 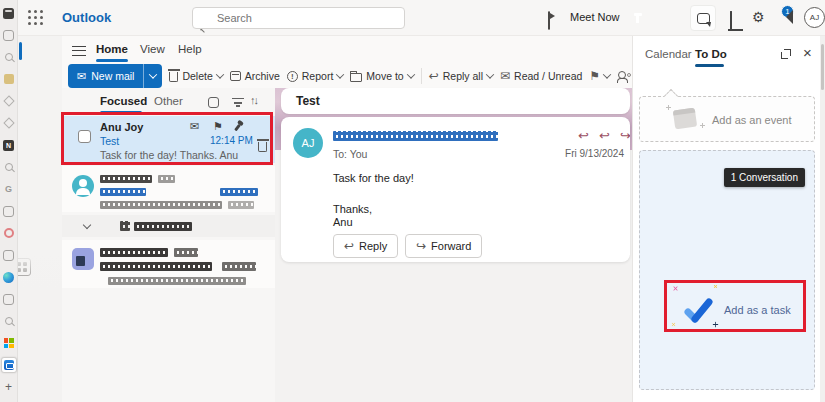 I want to click on account-avatar: AJ, so click(x=814, y=18).